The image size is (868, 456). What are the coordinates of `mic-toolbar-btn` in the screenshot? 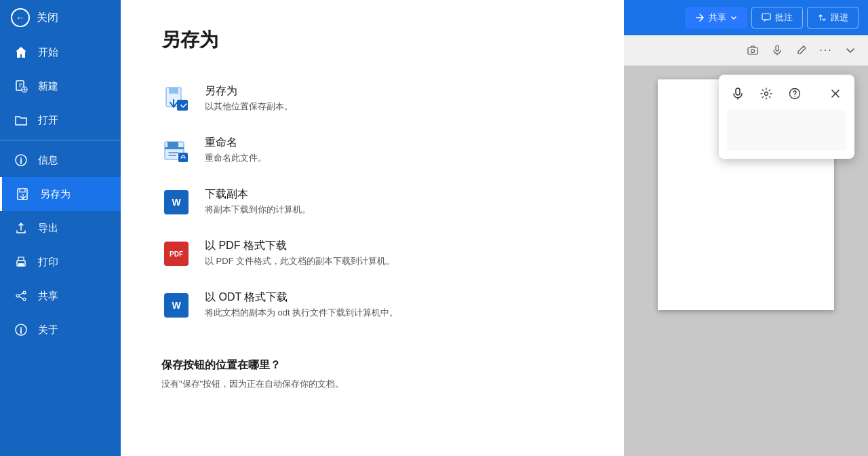 It's located at (777, 50).